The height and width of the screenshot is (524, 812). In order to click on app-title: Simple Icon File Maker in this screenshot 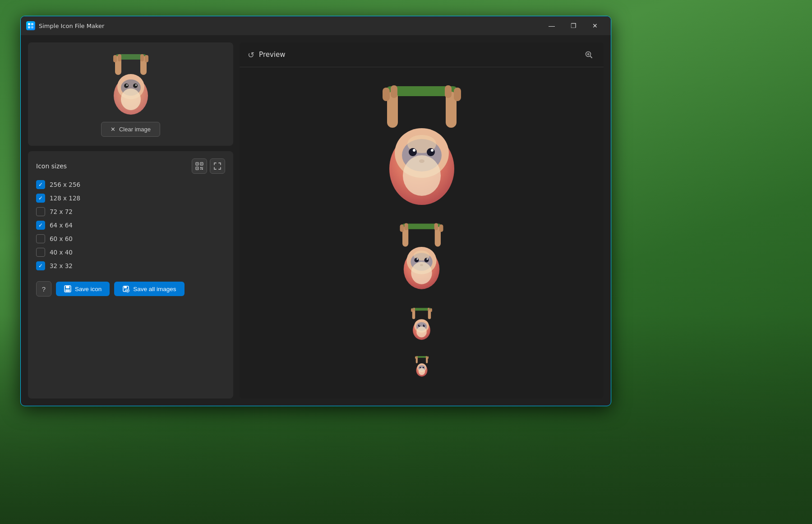, I will do `click(290, 26)`.